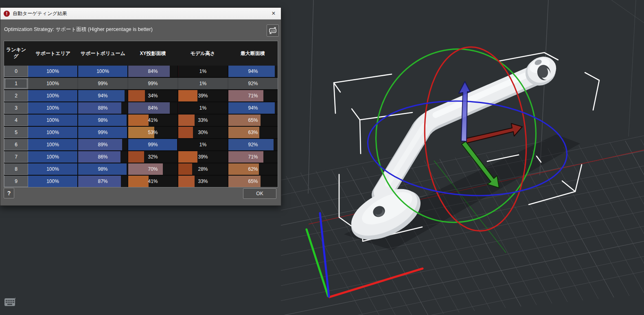  Describe the element at coordinates (153, 169) in the screenshot. I see `metric-value: 70%` at that location.